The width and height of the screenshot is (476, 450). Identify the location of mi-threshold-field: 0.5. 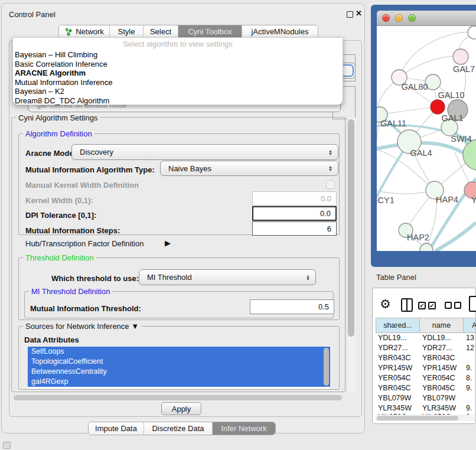
(292, 307).